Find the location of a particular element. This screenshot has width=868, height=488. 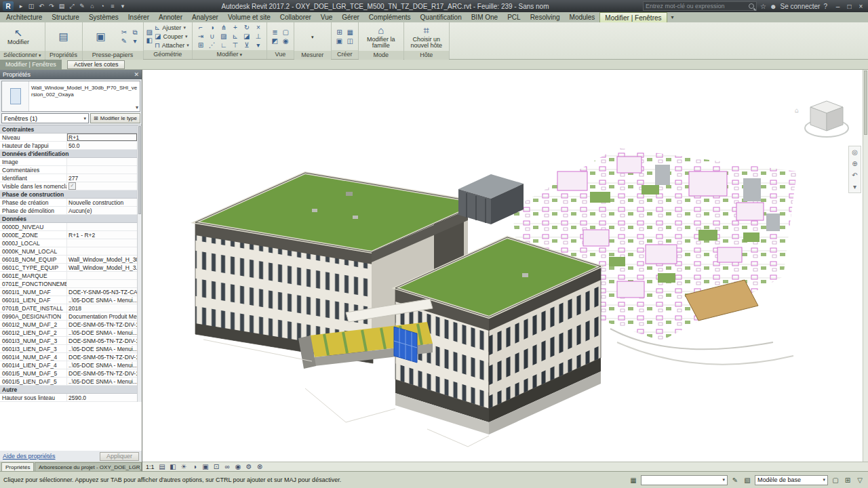

property-row: 0601I5_LIEN_DAF_5 ..\05-DOE SNMA - Menui… is located at coordinates (71, 382).